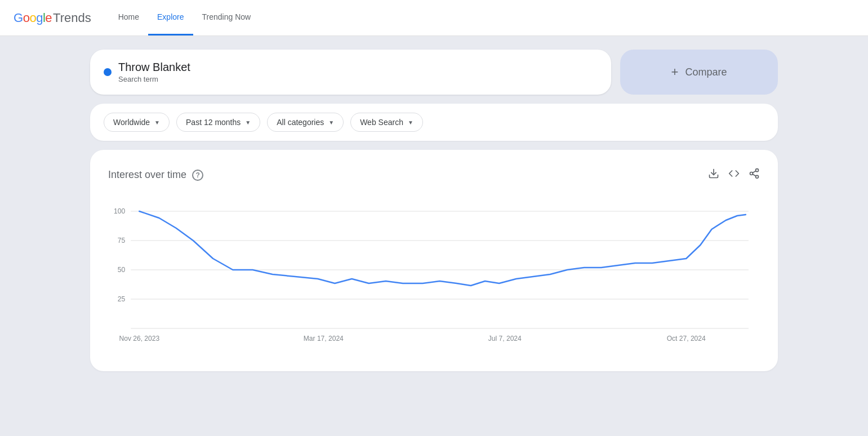 This screenshot has width=868, height=436. Describe the element at coordinates (411, 123) in the screenshot. I see `search-type-dropdown-arrow: ▼` at that location.